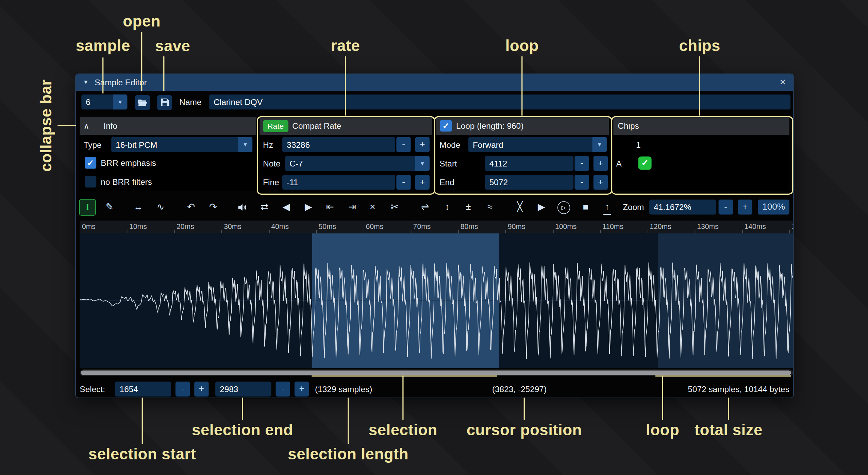 The height and width of the screenshot is (475, 868). I want to click on fade-out-button: ▶, so click(308, 207).